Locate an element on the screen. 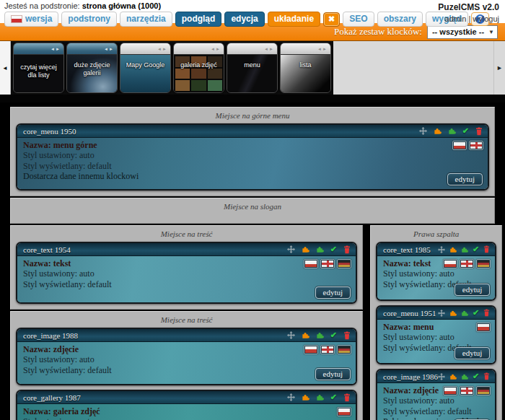 The height and width of the screenshot is (420, 505). block-tile-duze-zdjecie-galerii: ◄► duże zdjęcie galerii is located at coordinates (92, 68).